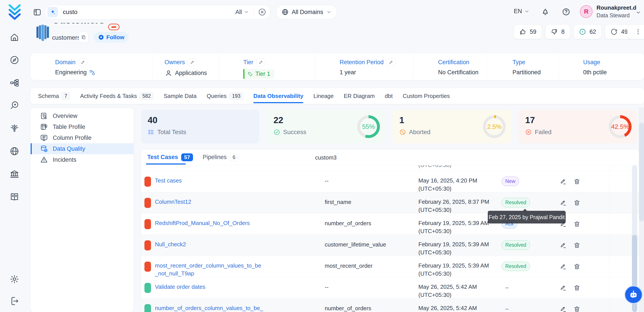 This screenshot has height=312, width=644. What do you see at coordinates (158, 12) in the screenshot?
I see `global-search-input: custo All` at bounding box center [158, 12].